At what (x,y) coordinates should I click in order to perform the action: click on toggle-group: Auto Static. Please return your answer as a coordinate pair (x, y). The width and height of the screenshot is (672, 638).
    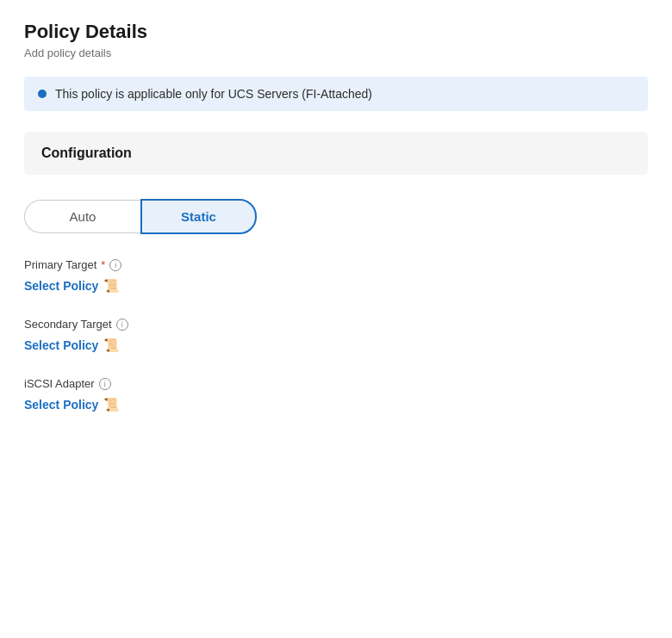
    Looking at the image, I should click on (336, 217).